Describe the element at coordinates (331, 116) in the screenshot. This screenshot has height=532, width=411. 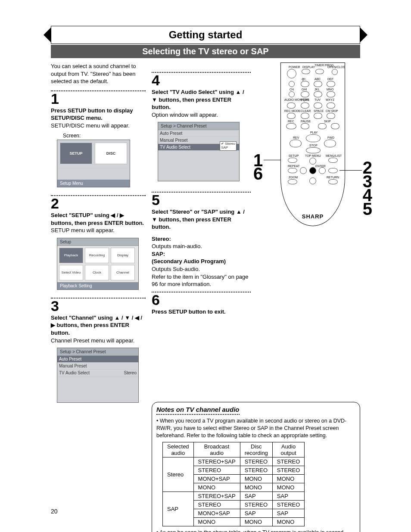
I see `remote-btn-cmskip` at that location.